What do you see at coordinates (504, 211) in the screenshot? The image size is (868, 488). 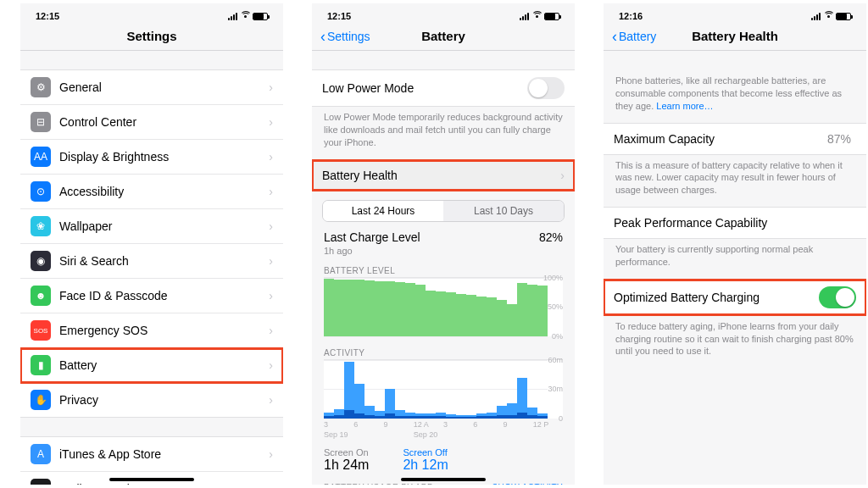 I see `segment-10d: Last 10 Days` at bounding box center [504, 211].